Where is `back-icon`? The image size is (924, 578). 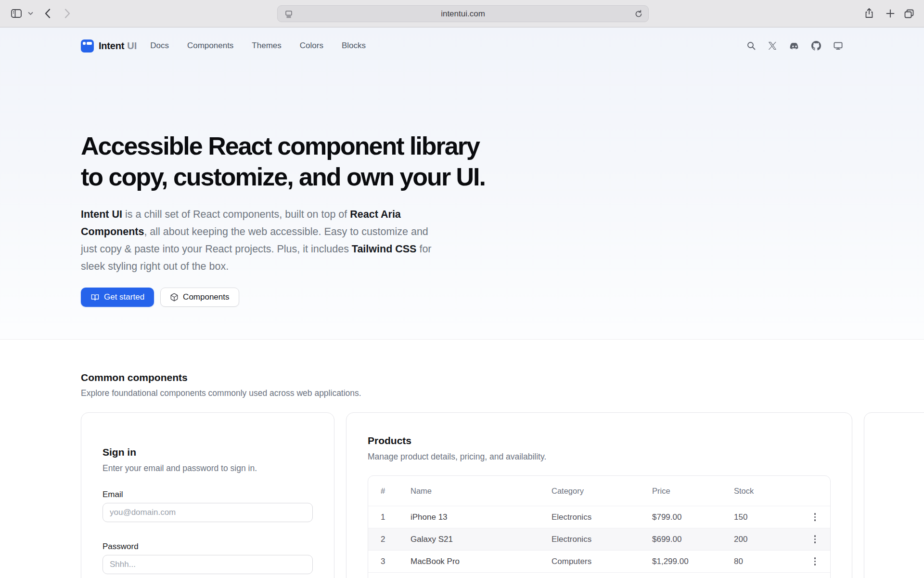
back-icon is located at coordinates (48, 13).